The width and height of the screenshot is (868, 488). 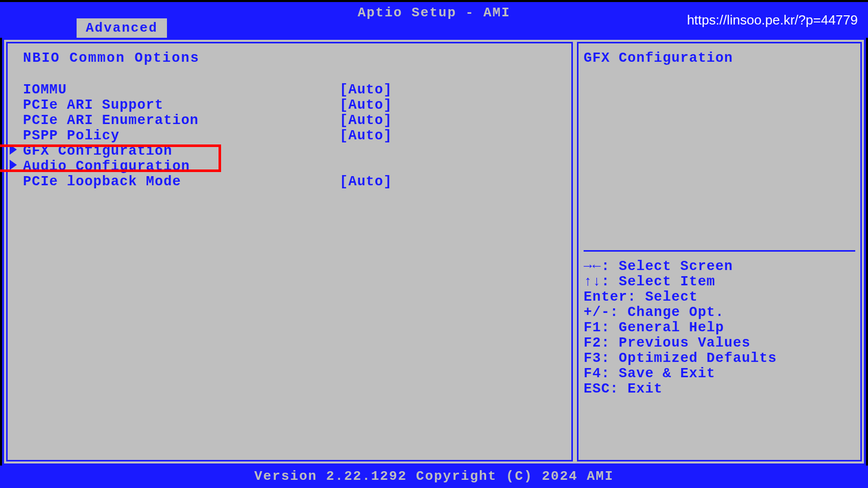 What do you see at coordinates (181, 136) in the screenshot?
I see `option-label: PSPP Policy` at bounding box center [181, 136].